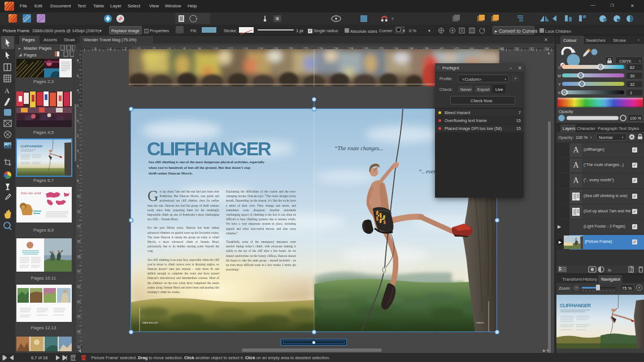  Describe the element at coordinates (631, 93) in the screenshot. I see `svg-text: 1` at that location.